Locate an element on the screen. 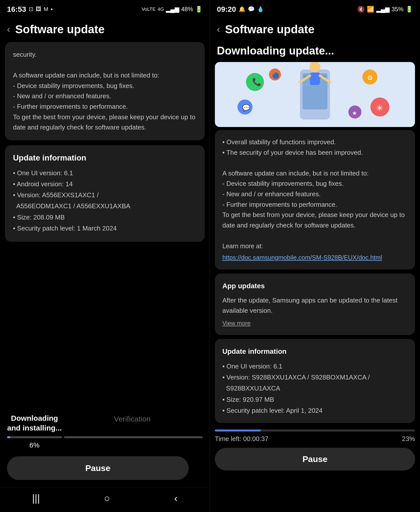 This screenshot has height=512, width=420. learn-more-link: https://doc.samsungmobile.com/SM-S928B/E… is located at coordinates (315, 258).